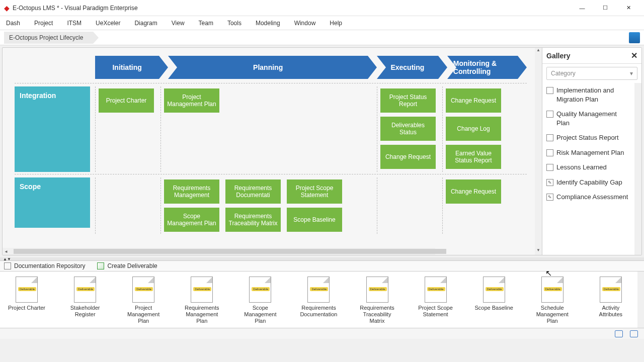 Image resolution: width=644 pixels, height=362 pixels. I want to click on phase-initiating: Initiating, so click(127, 67).